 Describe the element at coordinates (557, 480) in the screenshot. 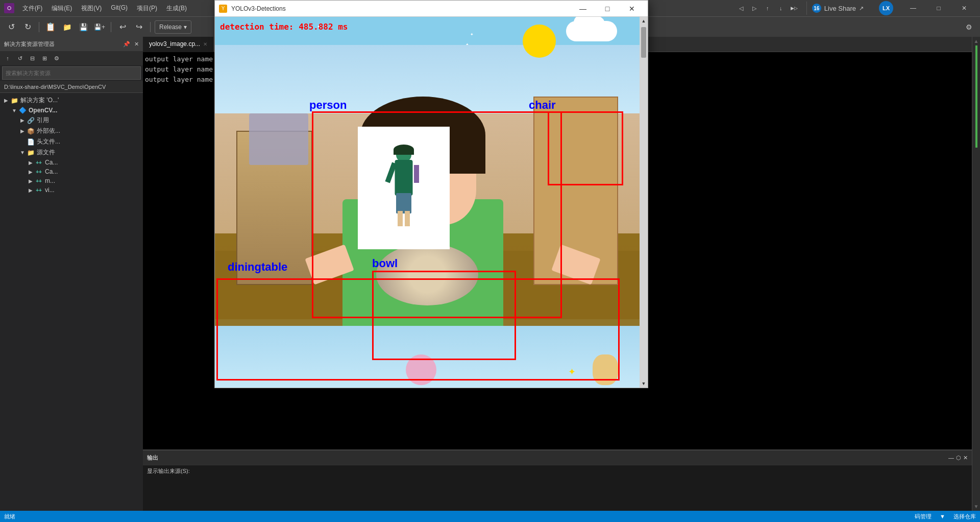

I see `output-panel: 输出 — ⬡ ✕ 显示输出来源(S):` at that location.